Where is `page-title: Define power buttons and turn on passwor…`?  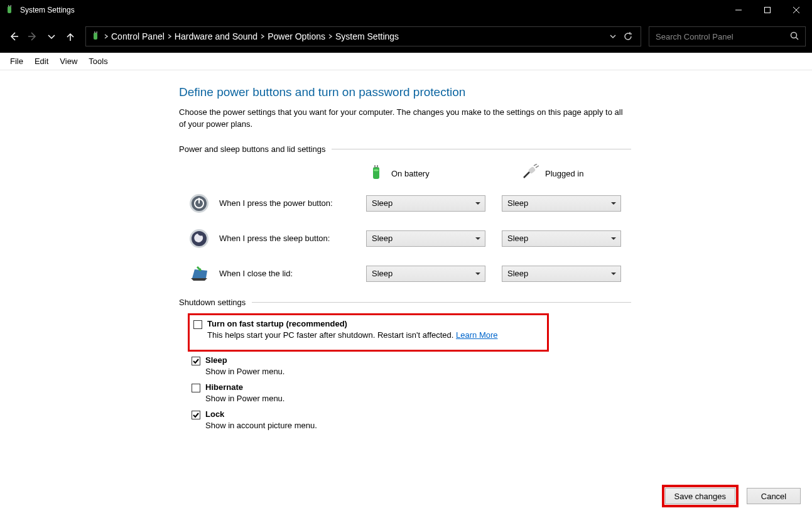 page-title: Define power buttons and turn on passwor… is located at coordinates (405, 92).